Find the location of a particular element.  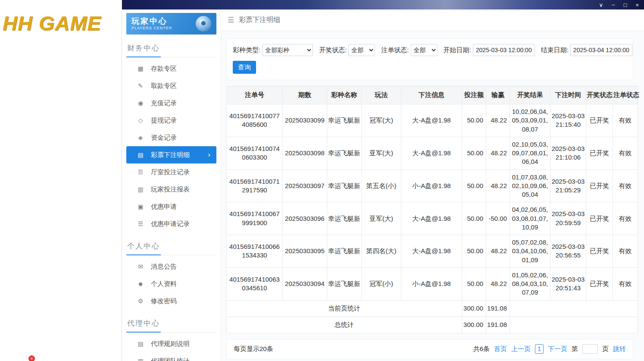

order-status-select: 全部 is located at coordinates (424, 50).